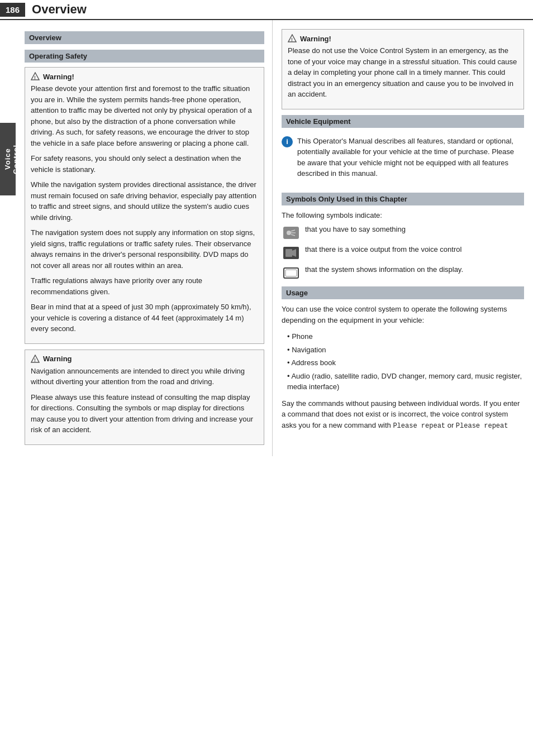 This screenshot has height=756, width=533. I want to click on warning-title-2: ! Warning, so click(144, 359).